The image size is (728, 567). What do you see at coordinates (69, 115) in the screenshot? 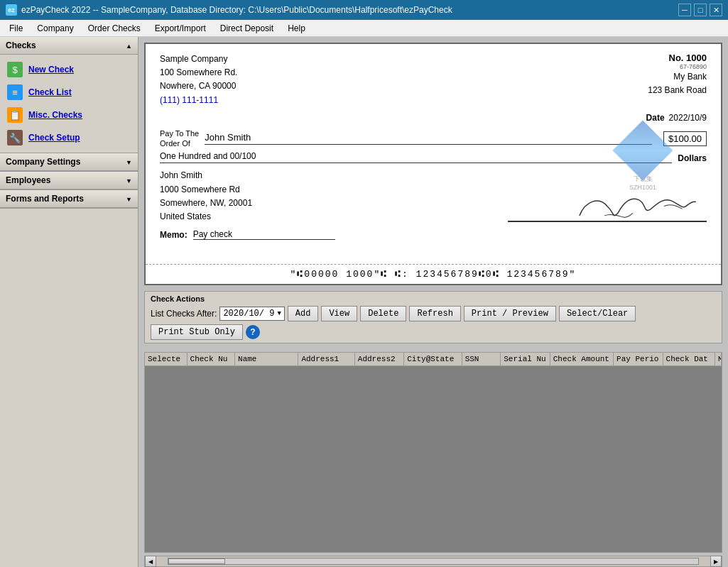
I see `sidebar-item-misc-checks: 📋 Misc. Checks` at bounding box center [69, 115].